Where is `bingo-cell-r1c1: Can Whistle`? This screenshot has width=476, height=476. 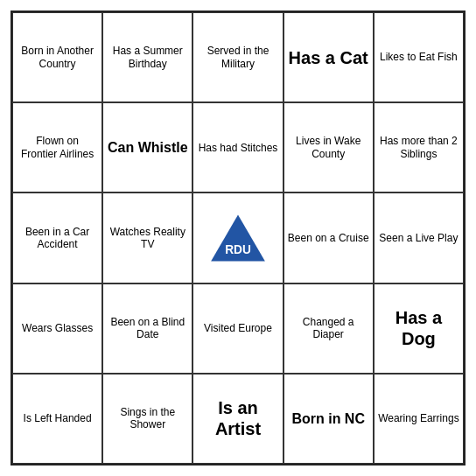 bingo-cell-r1c1: Can Whistle is located at coordinates (147, 147).